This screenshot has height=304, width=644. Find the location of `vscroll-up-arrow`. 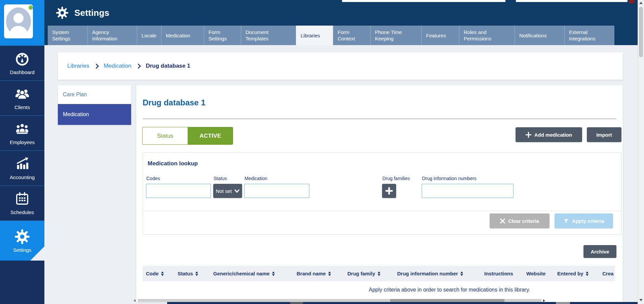

vscroll-up-arrow is located at coordinates (641, 3).